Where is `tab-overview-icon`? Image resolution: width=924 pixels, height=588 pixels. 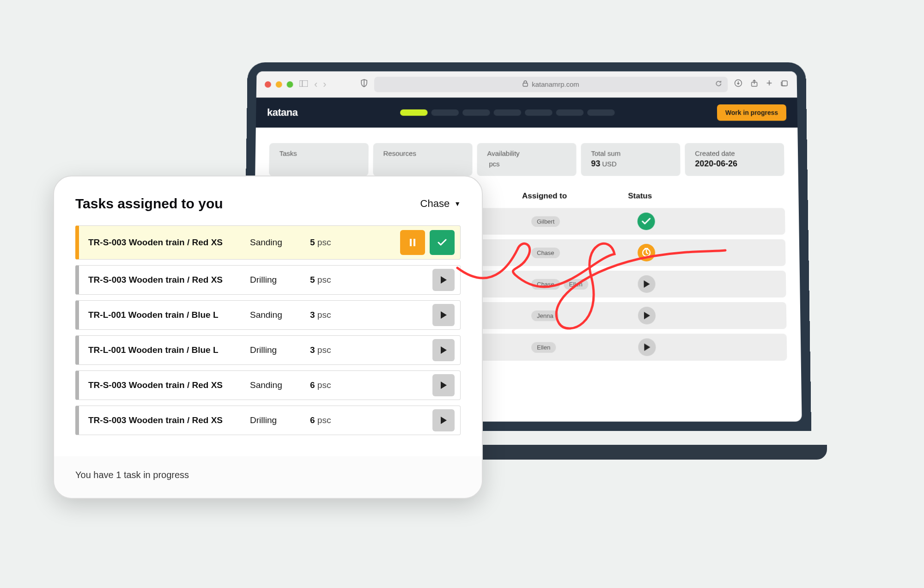
tab-overview-icon is located at coordinates (784, 84).